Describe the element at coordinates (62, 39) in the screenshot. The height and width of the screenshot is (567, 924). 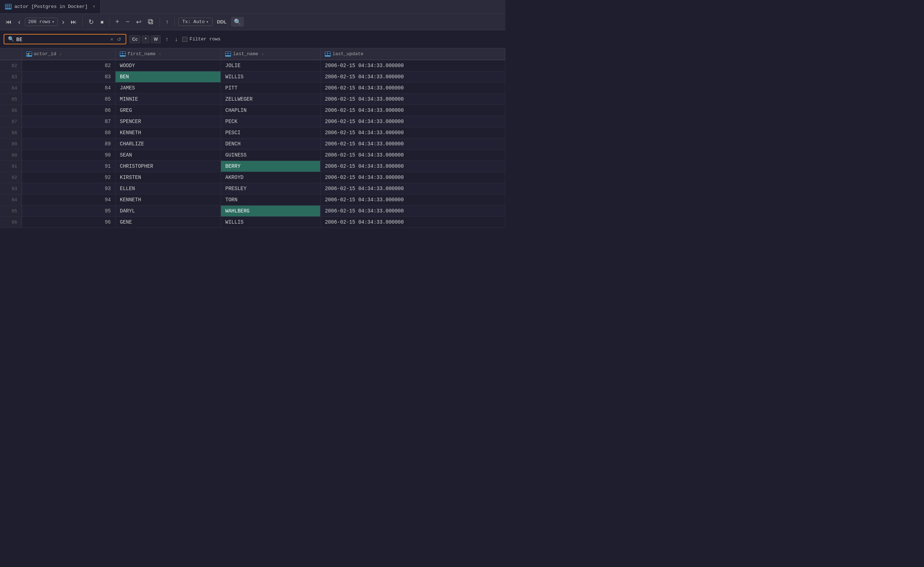
I see `search-input` at that location.